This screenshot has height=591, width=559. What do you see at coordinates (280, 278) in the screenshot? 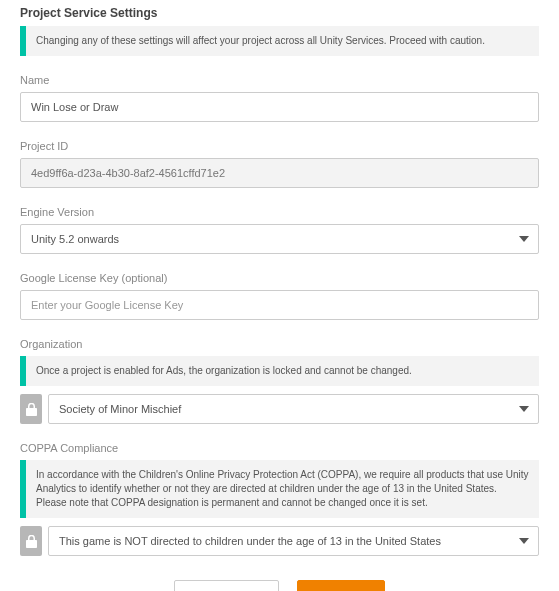
I see `google-license-label: Google License Key (optional)` at bounding box center [280, 278].